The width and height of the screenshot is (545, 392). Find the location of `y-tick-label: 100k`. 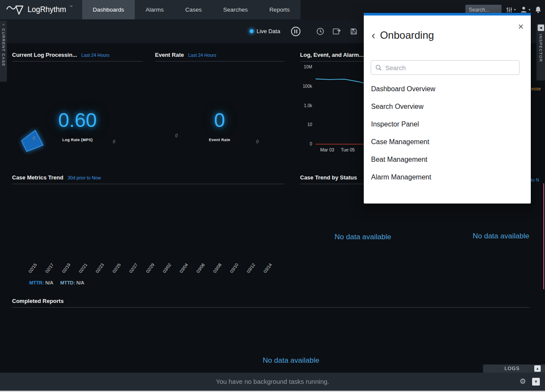

y-tick-label: 100k is located at coordinates (306, 86).